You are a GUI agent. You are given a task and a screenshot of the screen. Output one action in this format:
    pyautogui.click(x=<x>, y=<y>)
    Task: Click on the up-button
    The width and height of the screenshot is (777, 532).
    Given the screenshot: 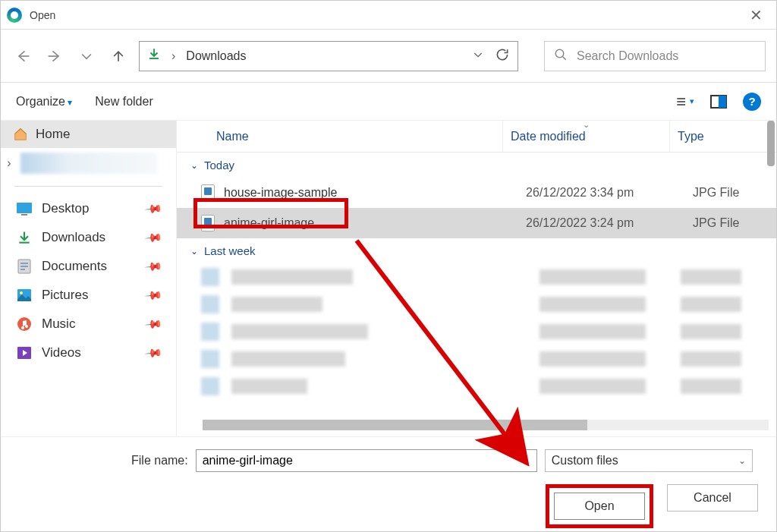 What is the action you would take?
    pyautogui.click(x=118, y=56)
    